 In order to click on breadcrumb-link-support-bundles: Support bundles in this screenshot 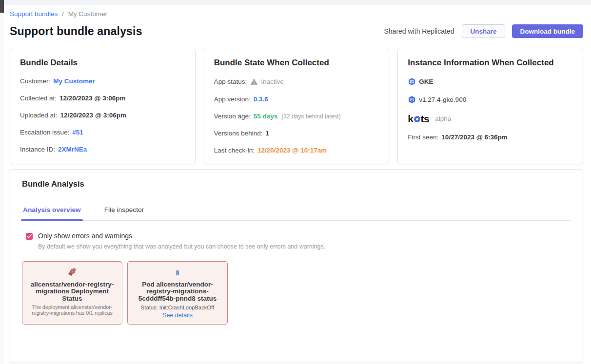, I will do `click(34, 14)`.